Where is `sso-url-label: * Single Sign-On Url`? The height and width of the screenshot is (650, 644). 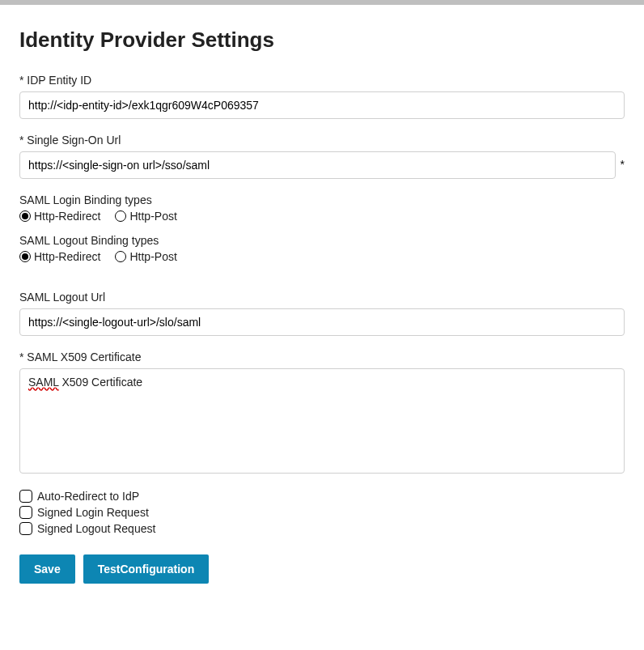
sso-url-label: * Single Sign-On Url is located at coordinates (322, 140).